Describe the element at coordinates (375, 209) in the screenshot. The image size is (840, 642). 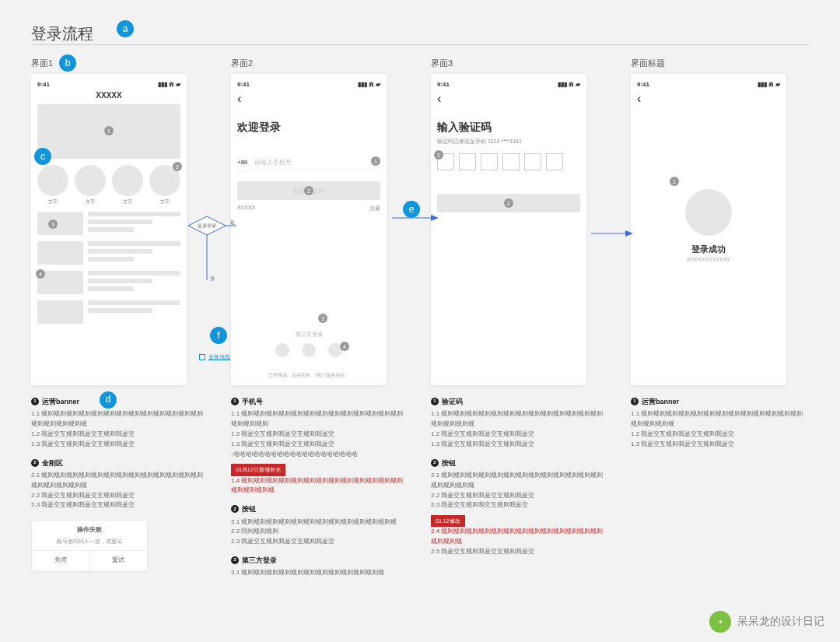
I see `register-link: 注册` at that location.